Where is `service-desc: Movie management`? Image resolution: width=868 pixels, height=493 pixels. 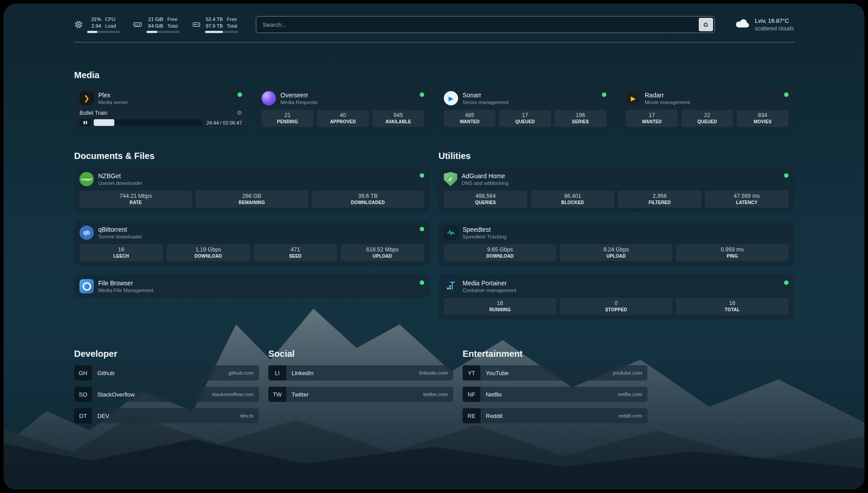 service-desc: Movie management is located at coordinates (667, 102).